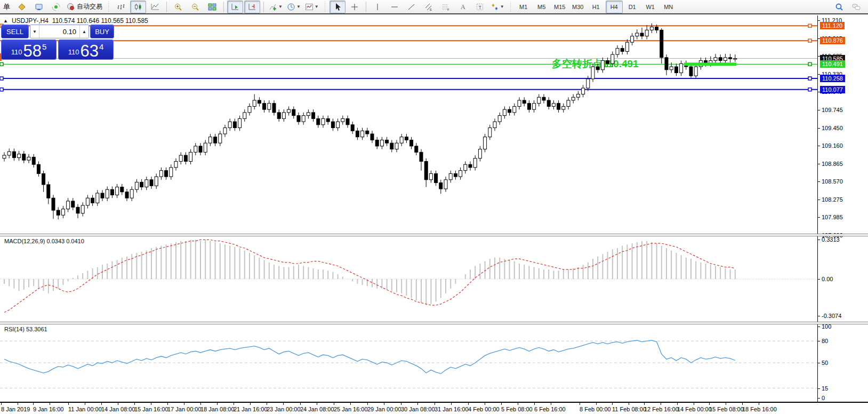  I want to click on periods-button: ▼, so click(294, 7).